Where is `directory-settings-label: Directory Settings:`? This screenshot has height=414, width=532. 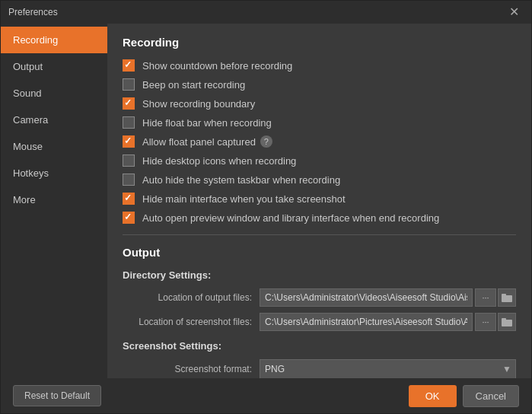 directory-settings-label: Directory Settings: is located at coordinates (320, 275).